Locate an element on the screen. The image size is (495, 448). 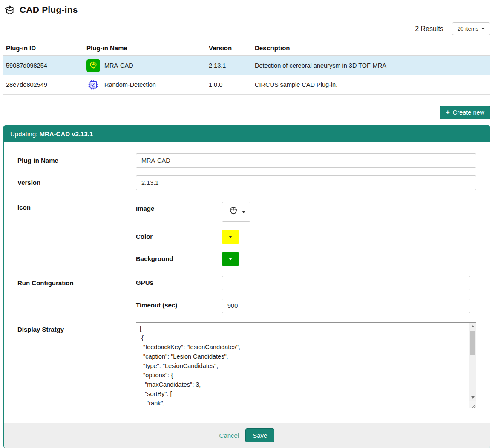
table-row-random-detection: 28e7de802549 Random-D is located at coordinates (247, 85).